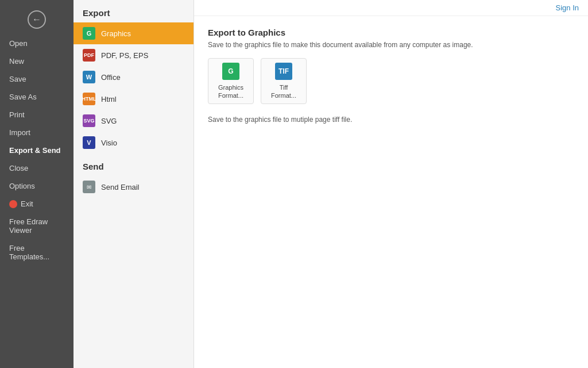 This screenshot has width=588, height=368. Describe the element at coordinates (125, 55) in the screenshot. I see `pdf-label: PDF, PS, EPS` at that location.